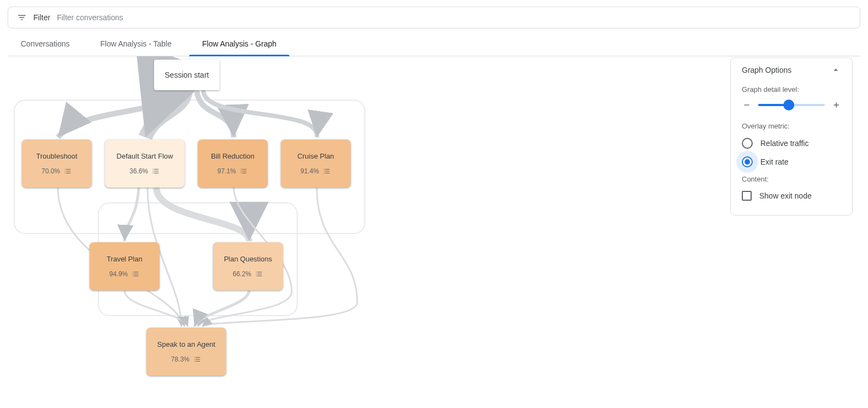 This screenshot has width=868, height=408. I want to click on detail-level-label: Graph detail level:, so click(792, 90).